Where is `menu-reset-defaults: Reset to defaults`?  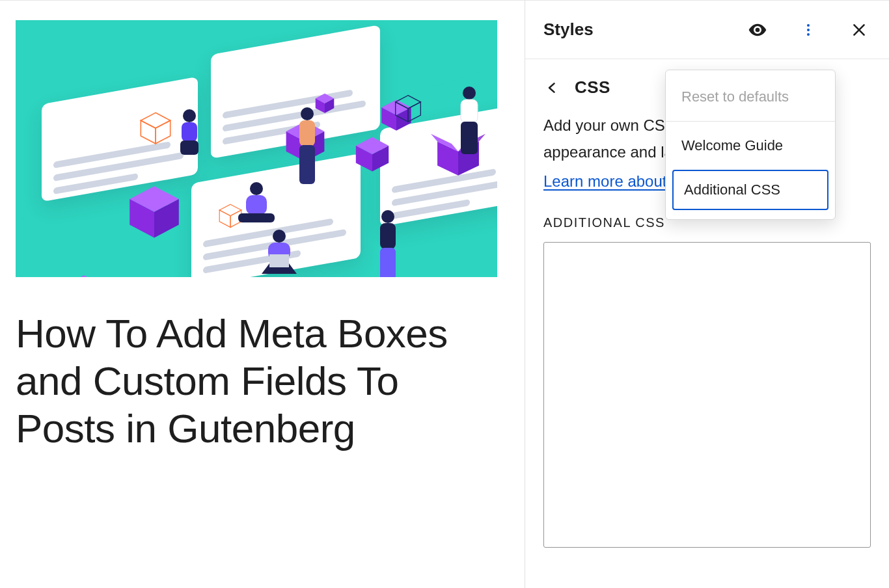 menu-reset-defaults: Reset to defaults is located at coordinates (750, 97).